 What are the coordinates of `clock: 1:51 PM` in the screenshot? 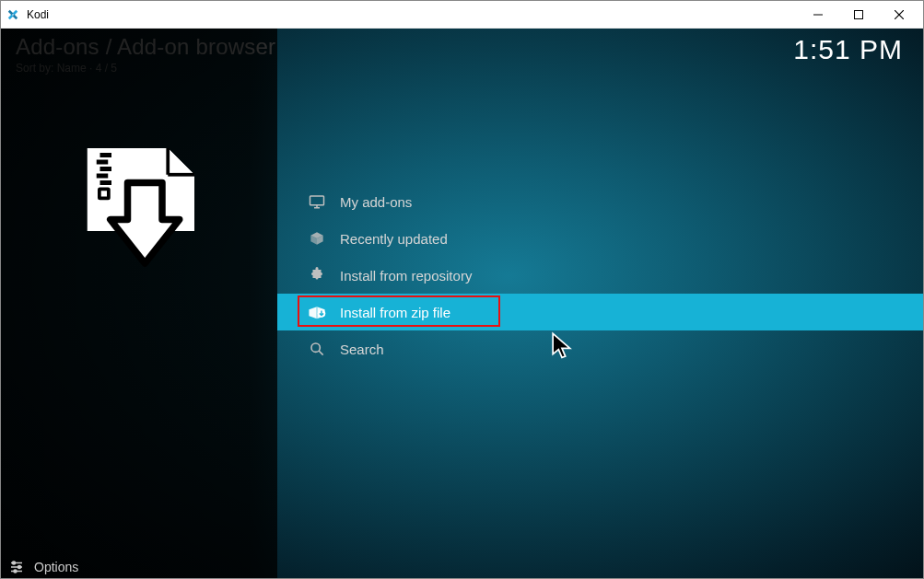 It's located at (848, 50).